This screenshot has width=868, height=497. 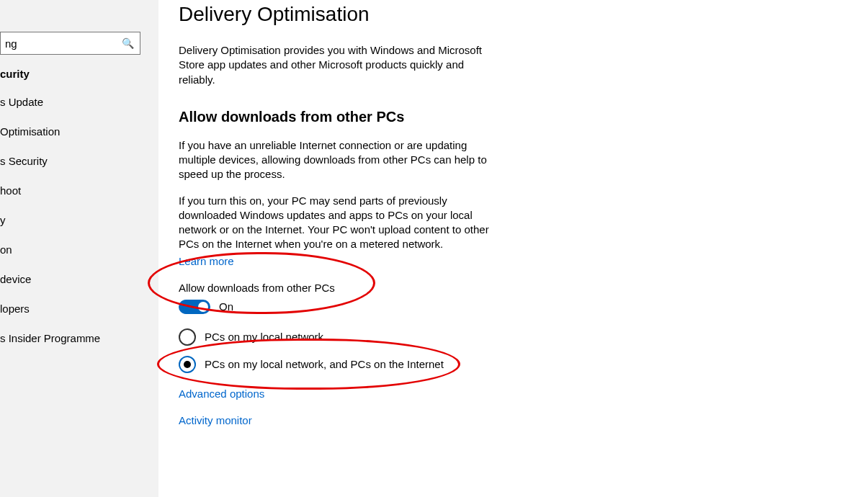 What do you see at coordinates (215, 421) in the screenshot?
I see `activity-monitor-link: Activity monitor` at bounding box center [215, 421].